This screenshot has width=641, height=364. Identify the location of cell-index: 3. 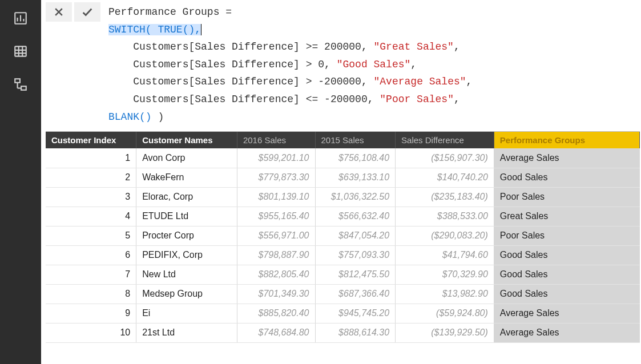
(91, 197).